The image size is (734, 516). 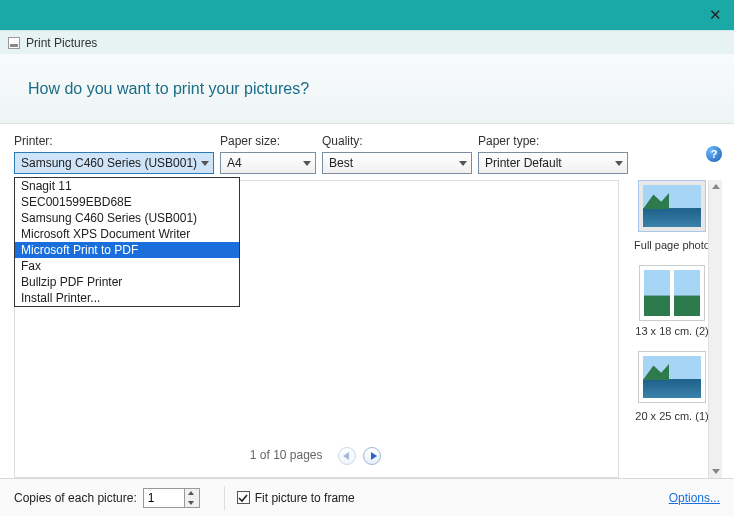 I want to click on paper-type-label: Paper type:, so click(x=553, y=141).